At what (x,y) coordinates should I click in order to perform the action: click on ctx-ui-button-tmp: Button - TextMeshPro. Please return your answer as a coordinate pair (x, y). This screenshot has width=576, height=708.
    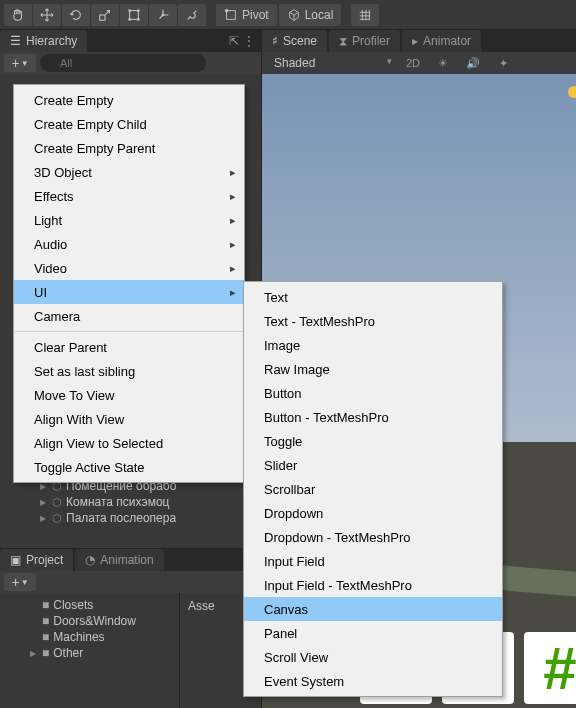
    Looking at the image, I should click on (373, 417).